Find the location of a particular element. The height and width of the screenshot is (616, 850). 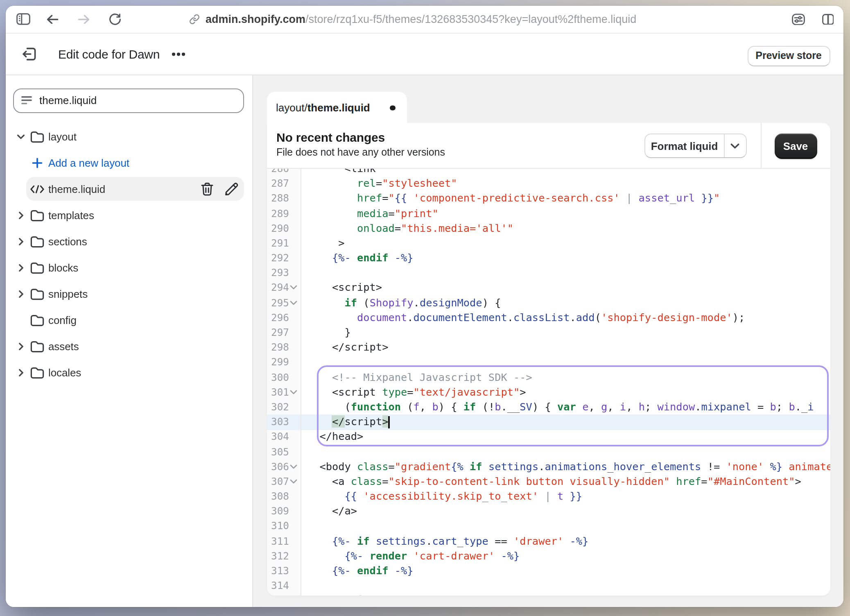

code-line-286: 286 <link is located at coordinates (549, 173).